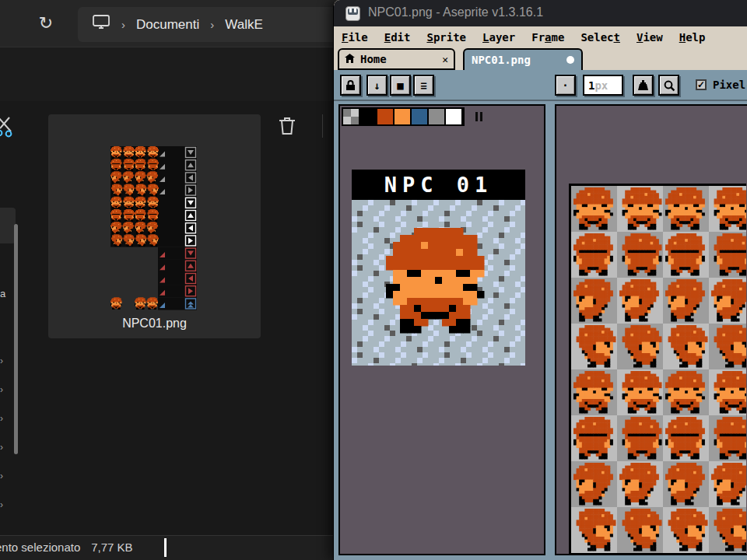 The width and height of the screenshot is (747, 560). I want to click on color-palette, so click(403, 117).